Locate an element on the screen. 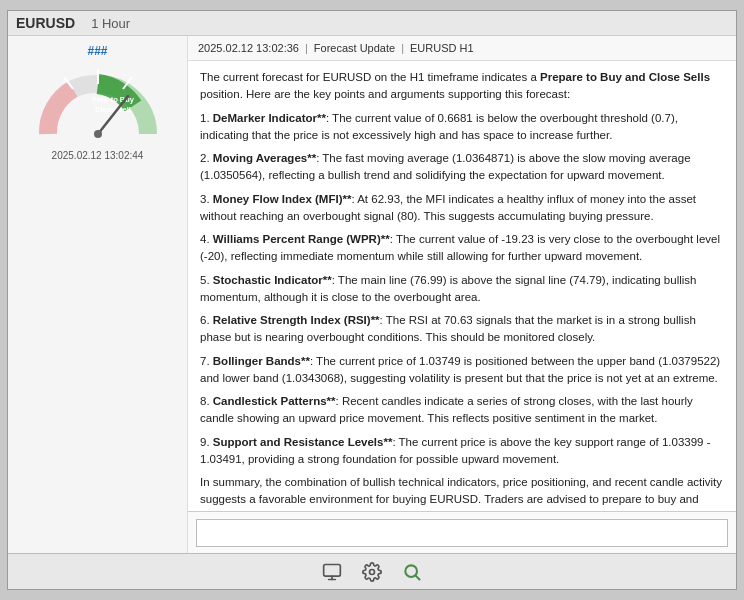  search-icon is located at coordinates (412, 572).